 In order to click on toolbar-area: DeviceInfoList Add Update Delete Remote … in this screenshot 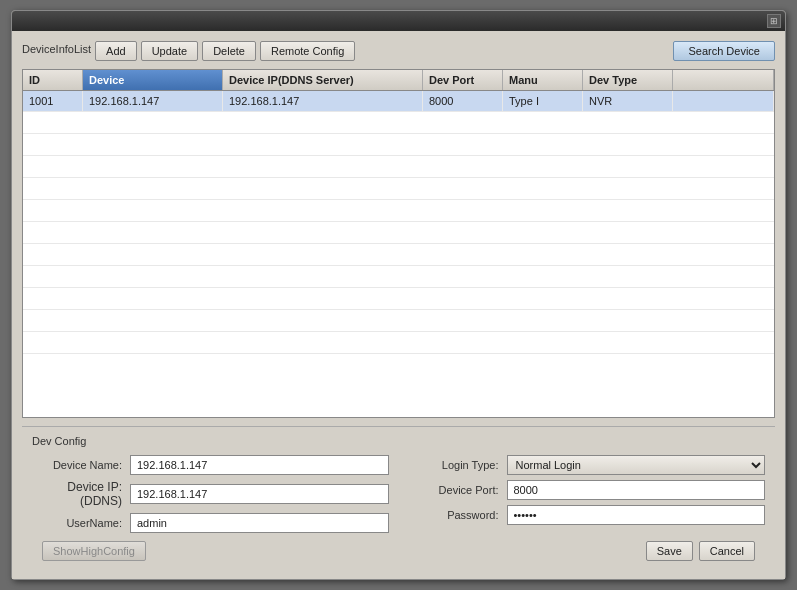, I will do `click(398, 51)`.